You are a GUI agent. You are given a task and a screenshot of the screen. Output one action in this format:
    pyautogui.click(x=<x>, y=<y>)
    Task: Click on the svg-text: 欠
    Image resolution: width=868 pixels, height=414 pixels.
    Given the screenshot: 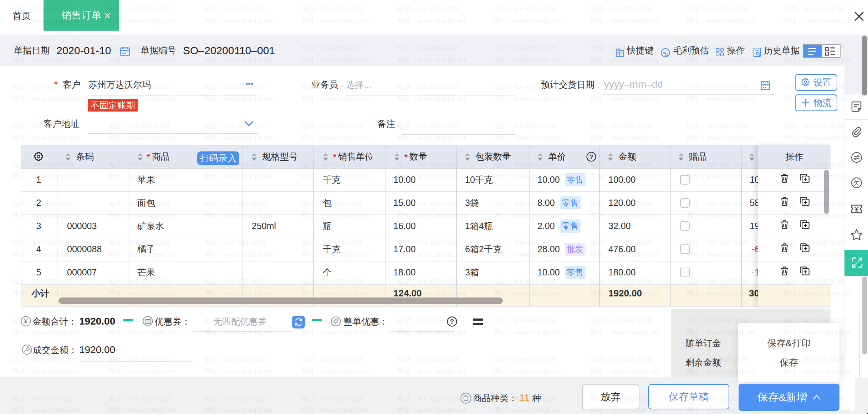 What is the action you would take?
    pyautogui.click(x=857, y=183)
    